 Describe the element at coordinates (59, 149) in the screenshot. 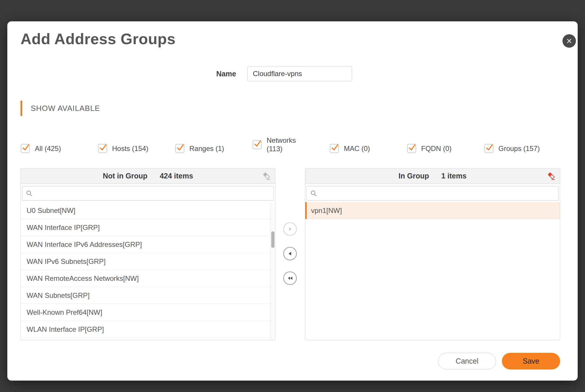

I see `filter-all: All (425)` at that location.